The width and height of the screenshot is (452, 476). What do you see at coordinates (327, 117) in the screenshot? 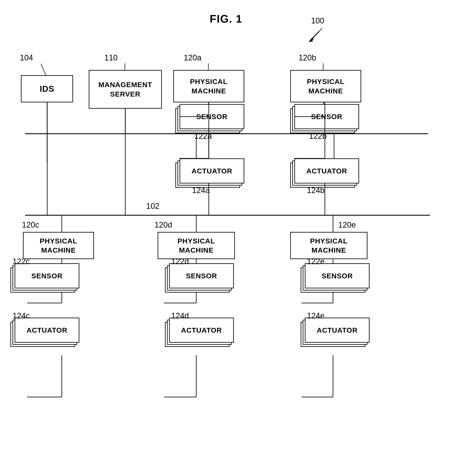
I see `sensor-b-box: SENSOR` at bounding box center [327, 117].